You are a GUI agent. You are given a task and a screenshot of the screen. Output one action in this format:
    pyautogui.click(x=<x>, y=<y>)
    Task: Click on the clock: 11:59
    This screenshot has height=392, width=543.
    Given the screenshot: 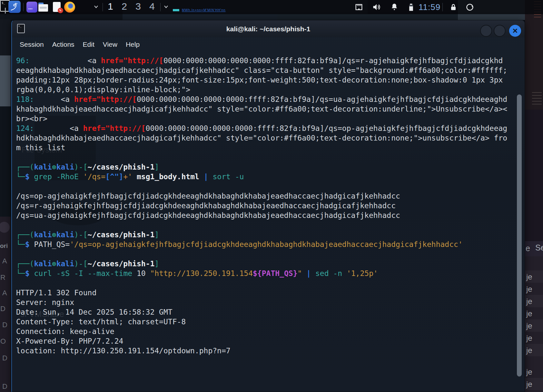 What is the action you would take?
    pyautogui.click(x=429, y=7)
    